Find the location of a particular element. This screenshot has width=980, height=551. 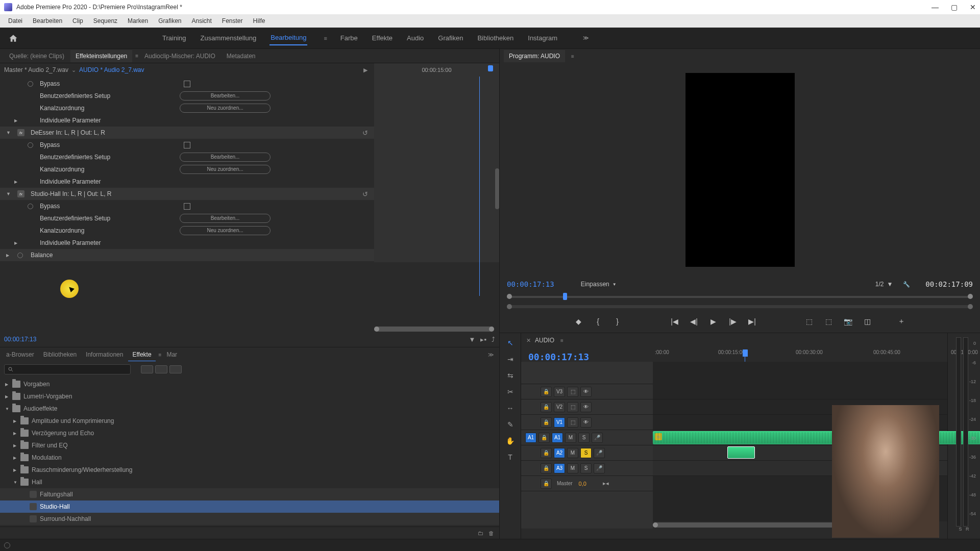

track-a3: A3 is located at coordinates (559, 468).